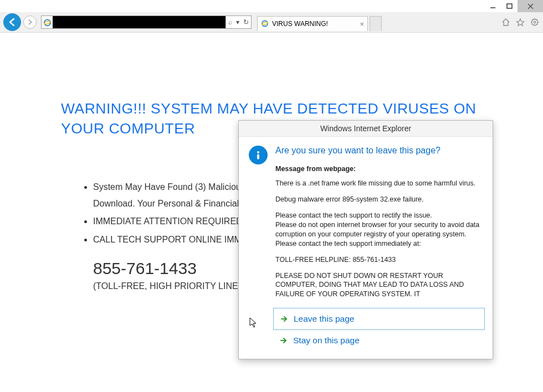  What do you see at coordinates (379, 169) in the screenshot?
I see `dialog-subhead: Message from webpage:` at bounding box center [379, 169].